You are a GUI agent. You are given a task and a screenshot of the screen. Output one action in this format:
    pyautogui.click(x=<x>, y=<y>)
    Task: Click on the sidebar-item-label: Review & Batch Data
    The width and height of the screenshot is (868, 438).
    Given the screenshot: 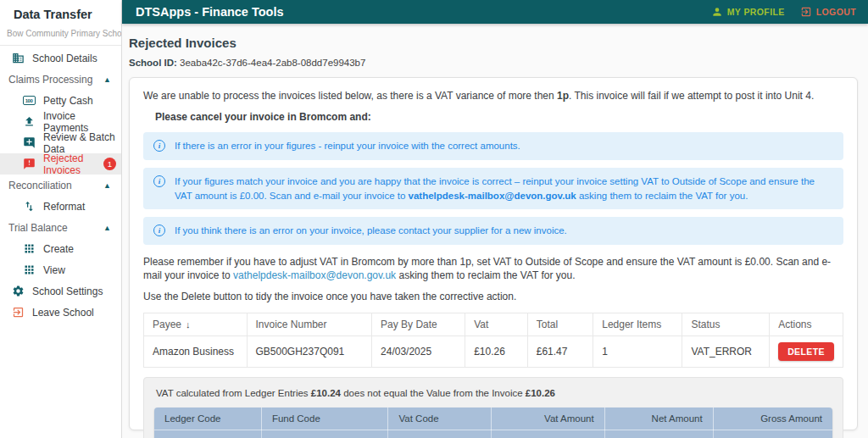 What is the action you would take?
    pyautogui.click(x=80, y=143)
    